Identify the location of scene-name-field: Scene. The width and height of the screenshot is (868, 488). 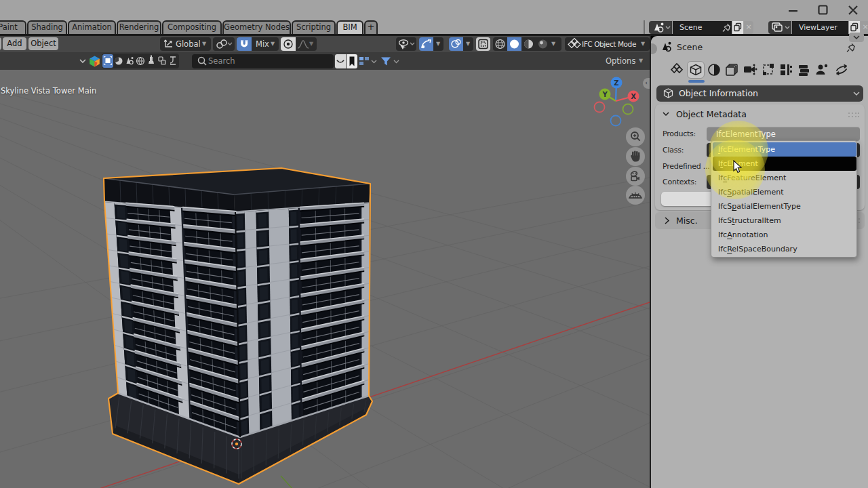
(697, 27).